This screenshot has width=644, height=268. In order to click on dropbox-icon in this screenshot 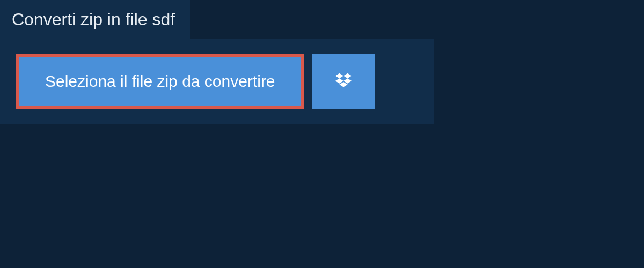, I will do `click(343, 81)`.